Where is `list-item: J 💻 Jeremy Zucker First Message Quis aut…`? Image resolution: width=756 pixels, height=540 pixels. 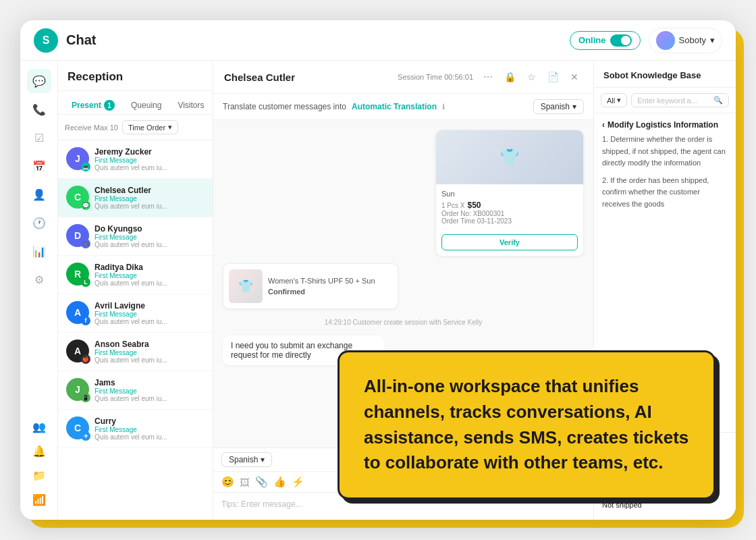
list-item: J 💻 Jeremy Zucker First Message Quis aut… is located at coordinates (135, 159).